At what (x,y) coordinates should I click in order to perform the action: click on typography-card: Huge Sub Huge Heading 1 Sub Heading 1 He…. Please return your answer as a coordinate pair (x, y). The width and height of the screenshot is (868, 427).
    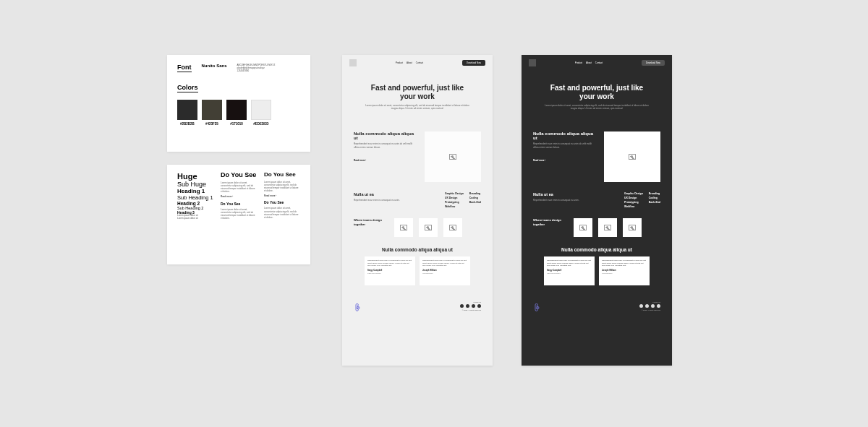
    Looking at the image, I should click on (239, 215).